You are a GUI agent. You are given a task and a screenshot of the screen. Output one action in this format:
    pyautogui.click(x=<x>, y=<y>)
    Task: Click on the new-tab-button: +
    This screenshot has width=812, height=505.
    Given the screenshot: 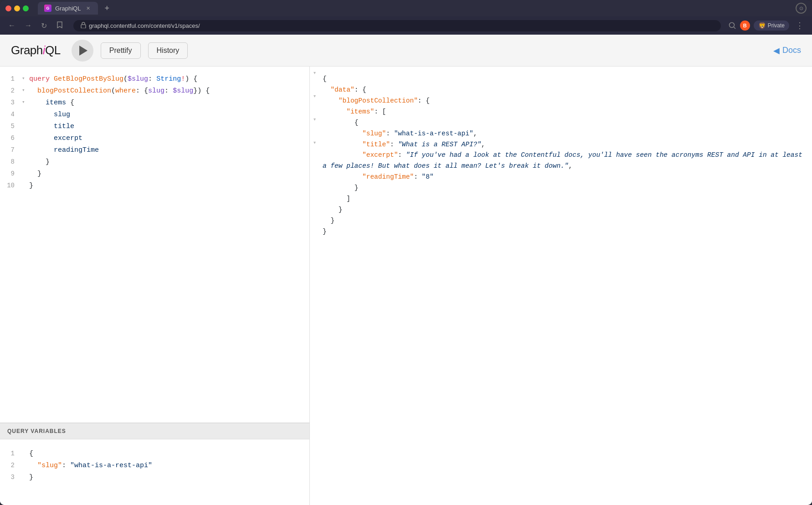 What is the action you would take?
    pyautogui.click(x=107, y=8)
    